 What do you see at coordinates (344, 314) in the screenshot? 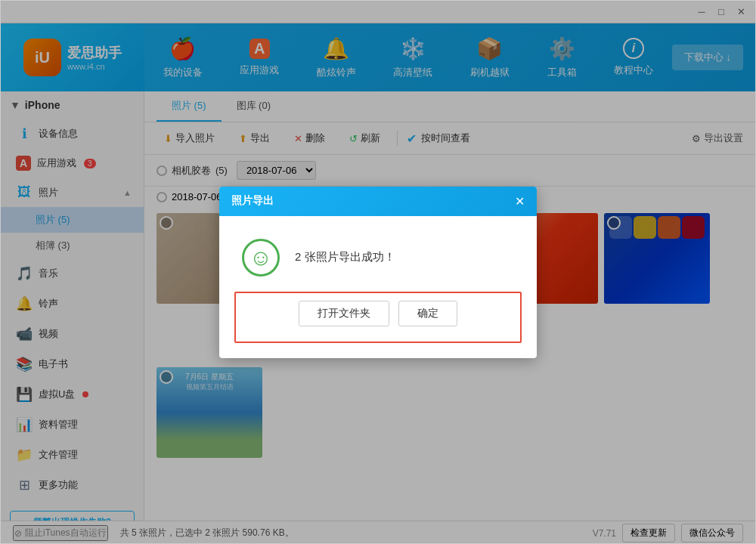
I see `open-folder-button: 打开文件夹` at bounding box center [344, 314].